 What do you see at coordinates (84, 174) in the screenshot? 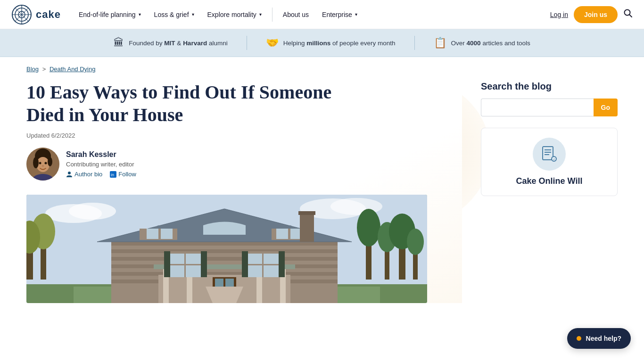
I see `author-bio-link: Author bio` at bounding box center [84, 174].